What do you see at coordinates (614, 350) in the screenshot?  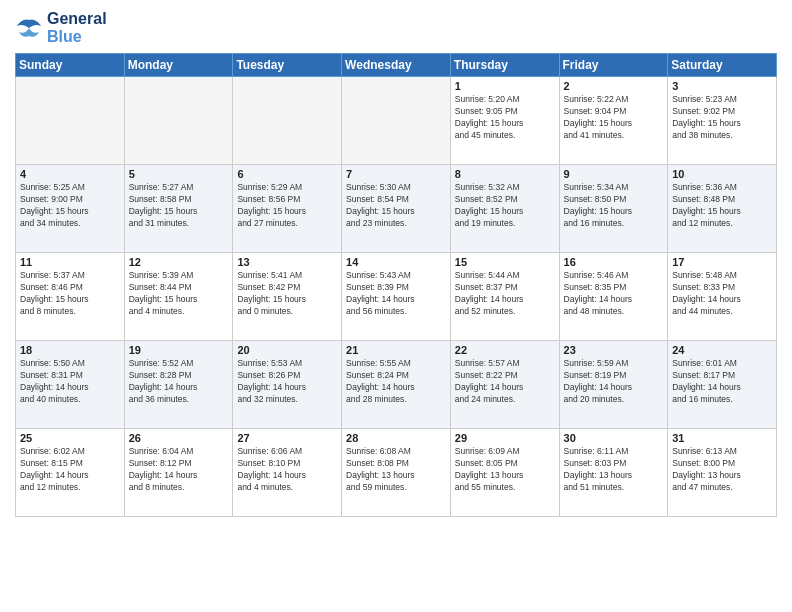 I see `day-number: 23` at bounding box center [614, 350].